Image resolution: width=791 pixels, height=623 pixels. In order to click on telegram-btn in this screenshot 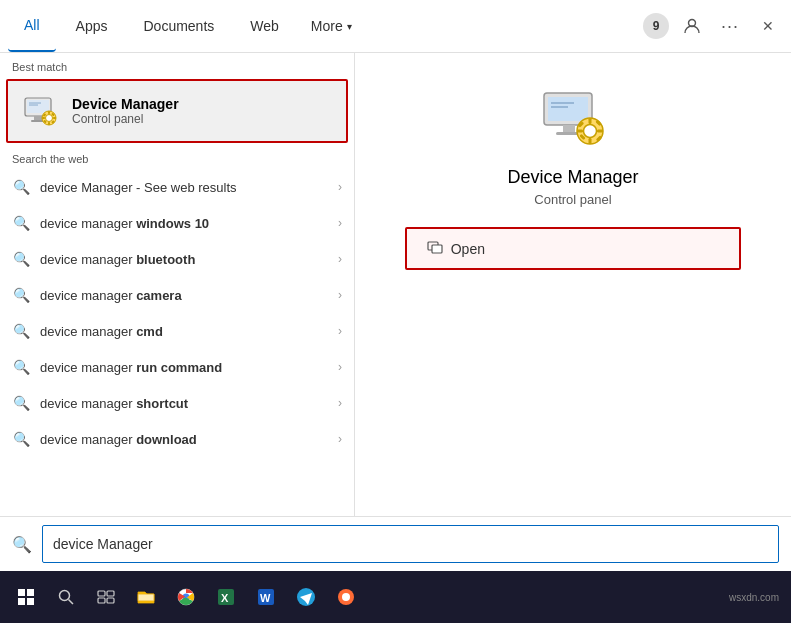, I will do `click(306, 597)`.